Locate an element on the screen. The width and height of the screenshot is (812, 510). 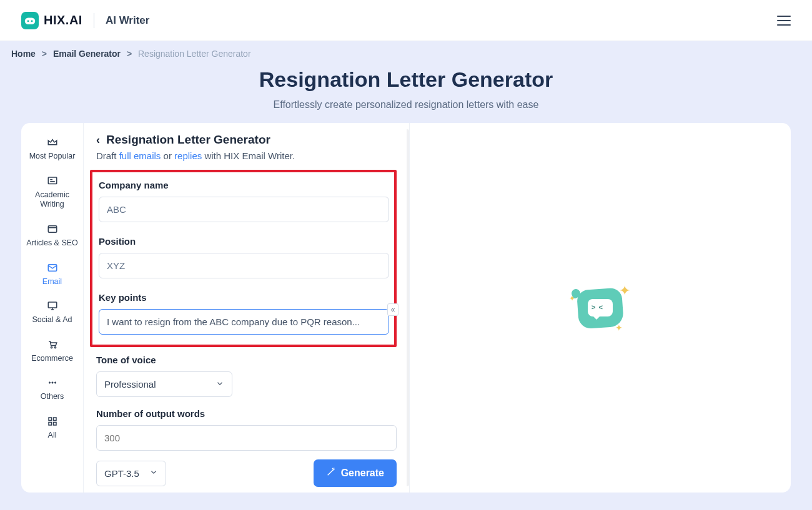
brand-name: HIX.AI is located at coordinates (63, 20).